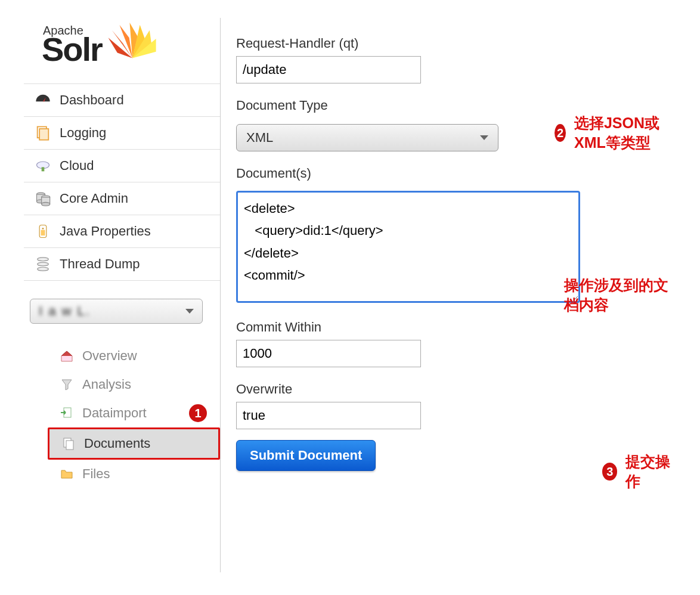  Describe the element at coordinates (67, 474) in the screenshot. I see `folder-icon` at that location.